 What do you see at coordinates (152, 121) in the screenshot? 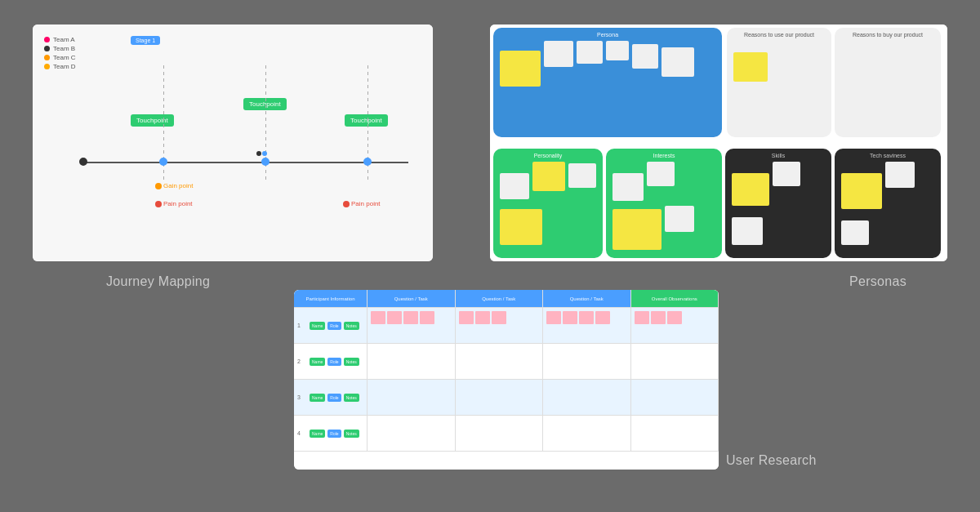
I see `touchpoint-1: Touchpoint` at bounding box center [152, 121].